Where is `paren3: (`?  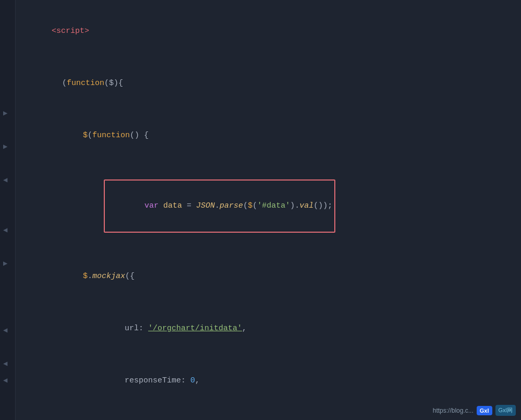
paren3: ( is located at coordinates (255, 206).